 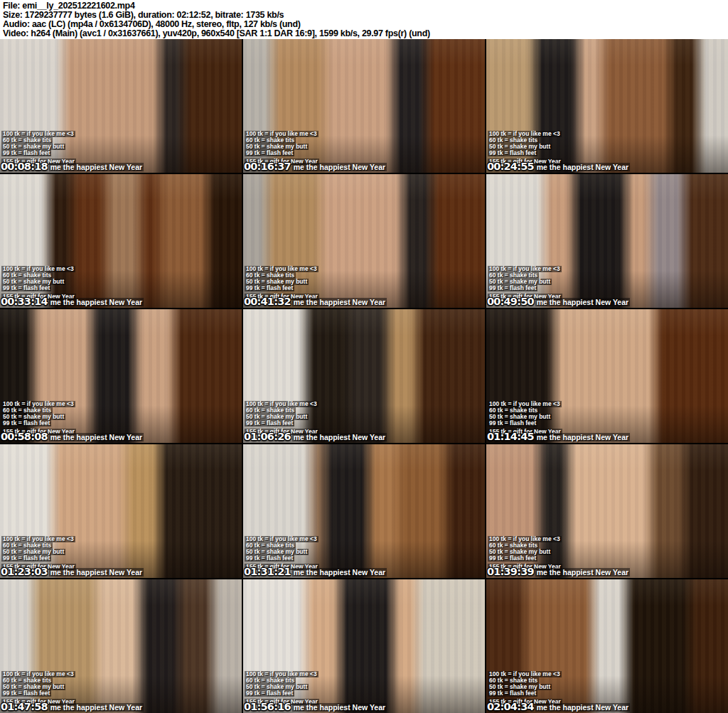 I want to click on timestamp-label: 00:41:32, so click(x=267, y=301).